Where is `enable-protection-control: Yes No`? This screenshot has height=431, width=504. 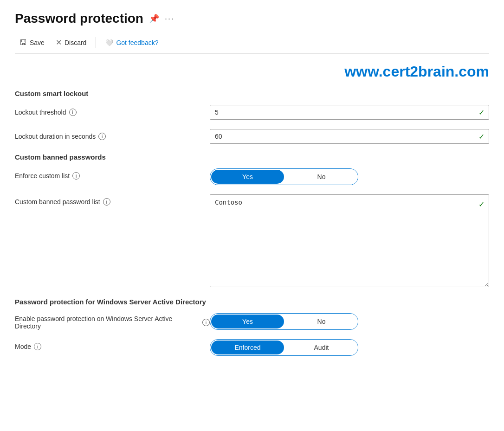
enable-protection-control: Yes No is located at coordinates (349, 322).